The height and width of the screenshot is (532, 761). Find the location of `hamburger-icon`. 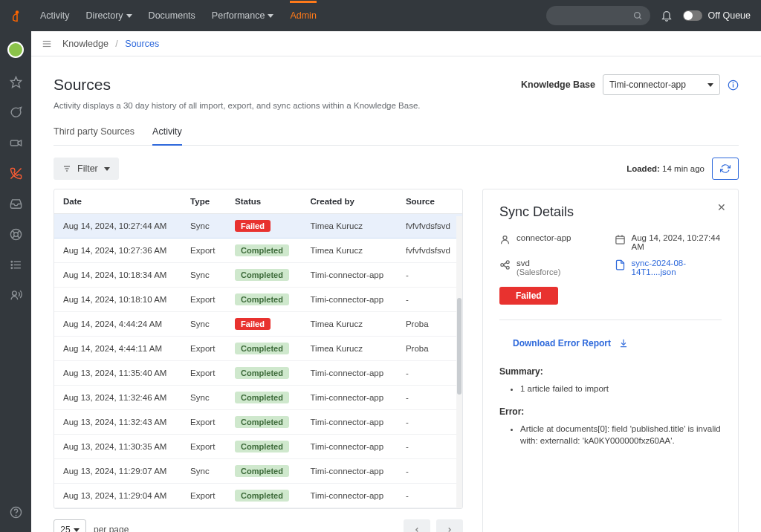

hamburger-icon is located at coordinates (47, 44).